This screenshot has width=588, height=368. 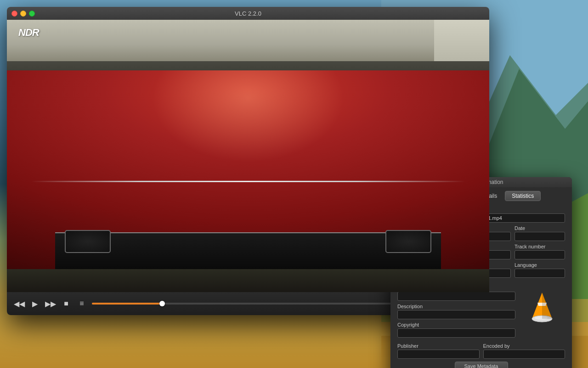 What do you see at coordinates (540, 273) in the screenshot?
I see `language-input` at bounding box center [540, 273].